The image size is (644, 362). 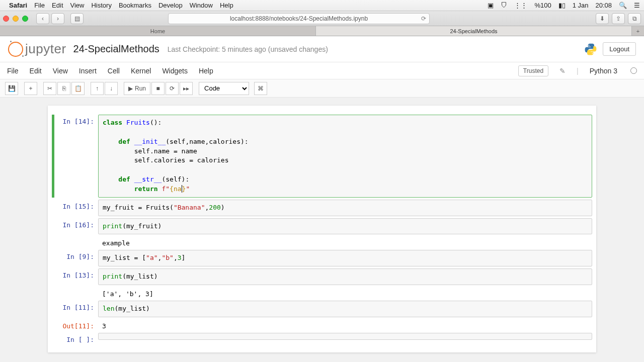 I want to click on cell-body, so click(x=345, y=338).